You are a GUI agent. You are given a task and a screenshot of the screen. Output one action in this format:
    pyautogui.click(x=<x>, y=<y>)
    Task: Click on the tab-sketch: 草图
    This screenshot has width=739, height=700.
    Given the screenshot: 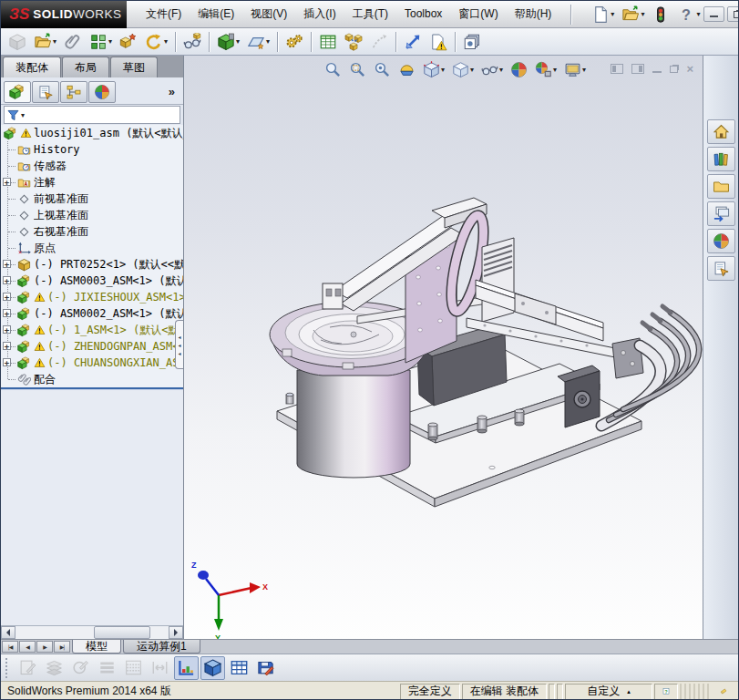 What is the action you would take?
    pyautogui.click(x=134, y=67)
    